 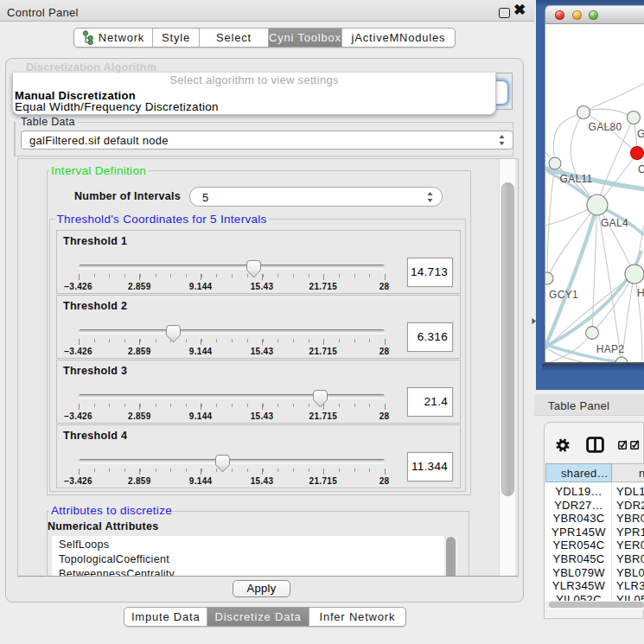 What do you see at coordinates (610, 349) in the screenshot?
I see `svg-text: HAP2` at bounding box center [610, 349].